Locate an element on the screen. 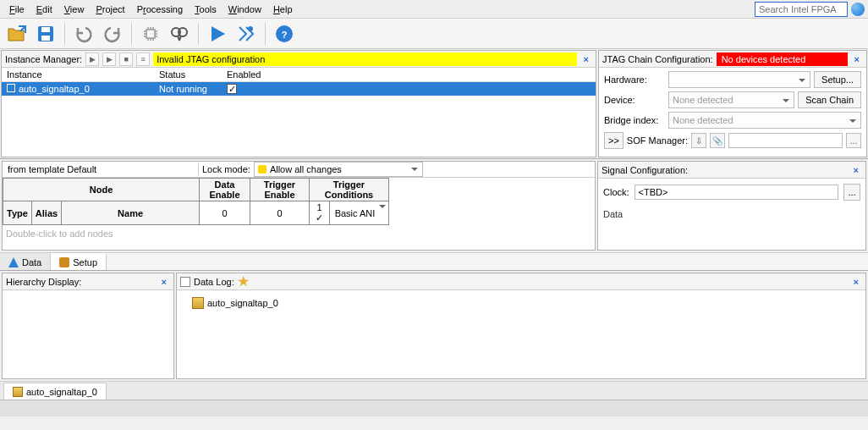 The image size is (868, 430). menu-edit: Edit is located at coordinates (44, 9).